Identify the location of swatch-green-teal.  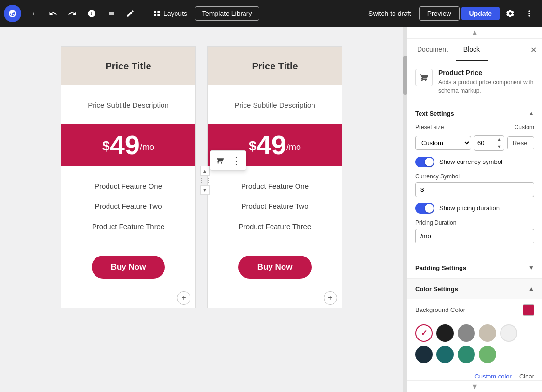
(466, 354).